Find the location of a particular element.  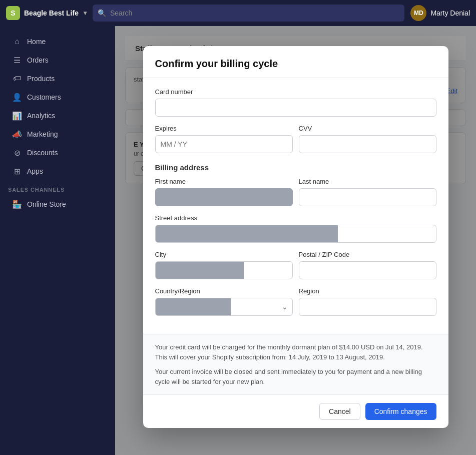

sidebar-item-products: 🏷 Products is located at coordinates (58, 79).